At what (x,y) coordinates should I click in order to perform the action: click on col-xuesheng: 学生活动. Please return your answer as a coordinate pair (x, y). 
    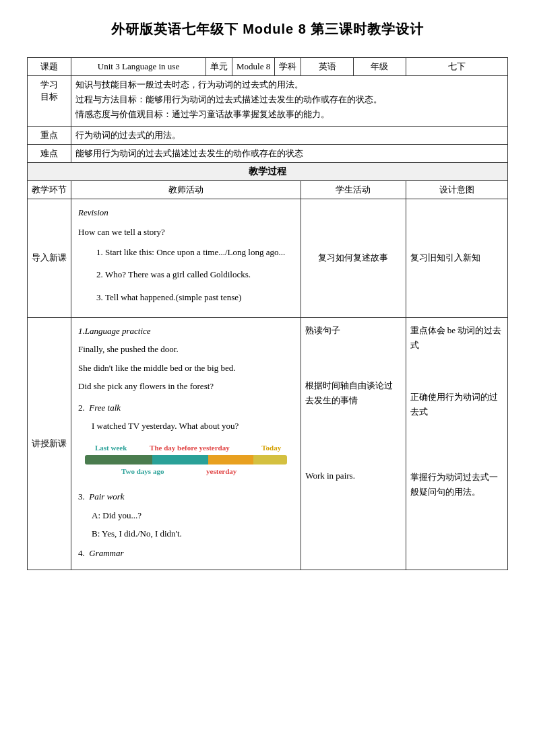
    Looking at the image, I should click on (353, 190).